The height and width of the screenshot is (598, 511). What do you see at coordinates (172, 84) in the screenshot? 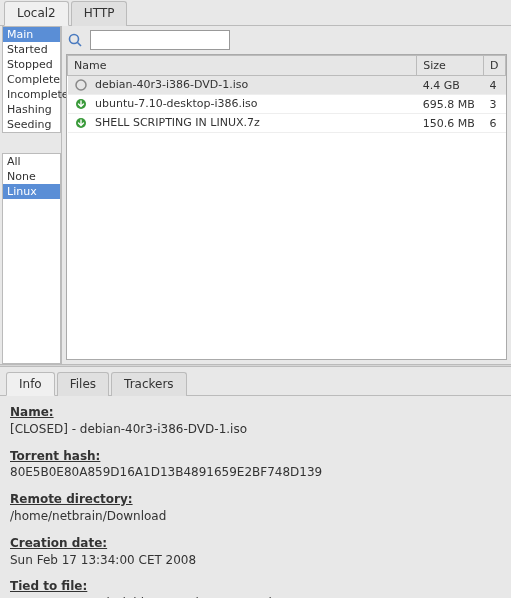
I see `torrent-name: debian-40r3-i386-DVD-1.iso` at bounding box center [172, 84].